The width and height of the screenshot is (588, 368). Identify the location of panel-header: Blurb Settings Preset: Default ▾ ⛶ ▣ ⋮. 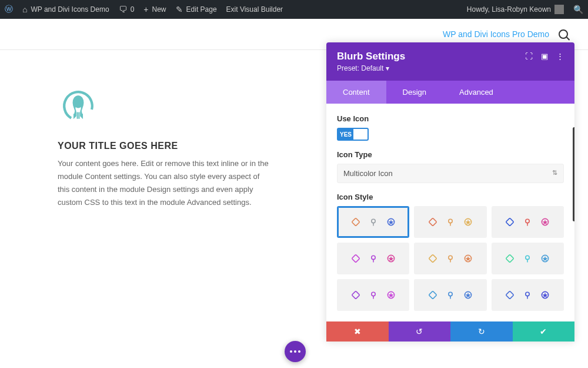
(450, 61).